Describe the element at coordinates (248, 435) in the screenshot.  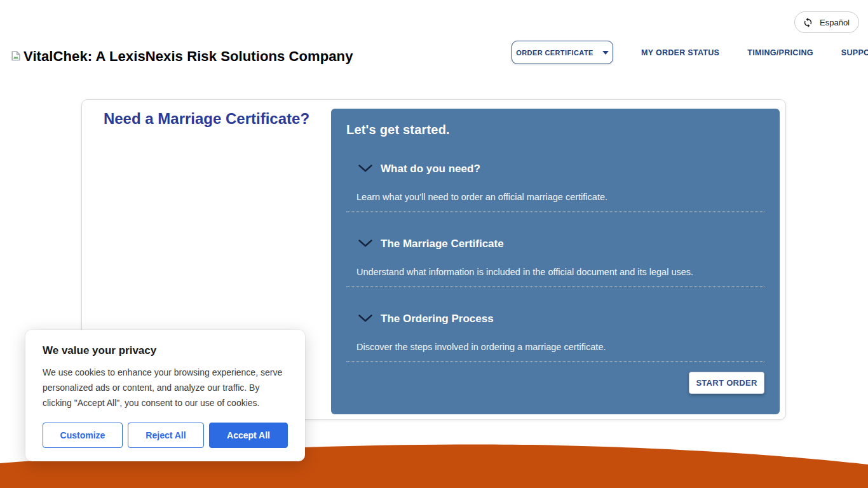
I see `accept-all-button: Accept All` at that location.